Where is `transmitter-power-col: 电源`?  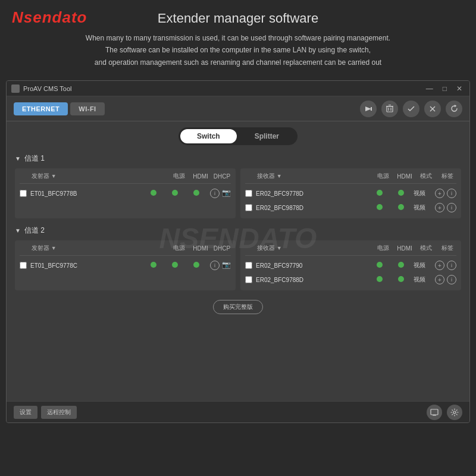
transmitter-power-col: 电源 is located at coordinates (179, 176).